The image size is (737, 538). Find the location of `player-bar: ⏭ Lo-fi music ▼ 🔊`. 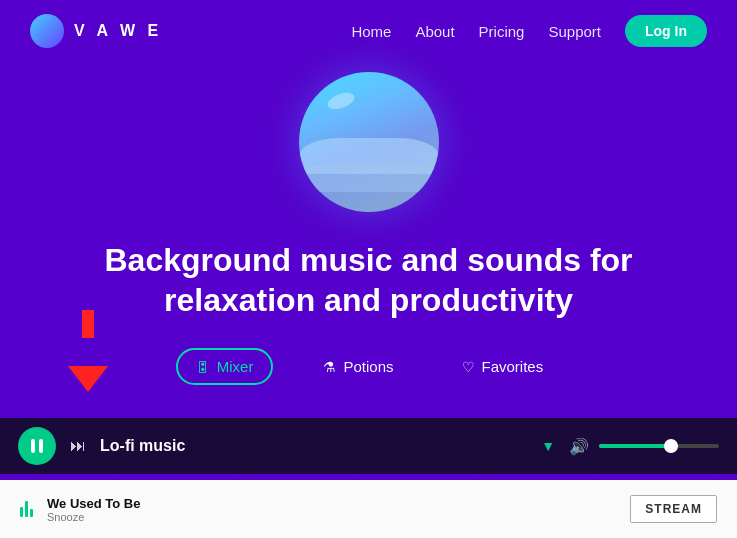

player-bar: ⏭ Lo-fi music ▼ 🔊 is located at coordinates (368, 446).